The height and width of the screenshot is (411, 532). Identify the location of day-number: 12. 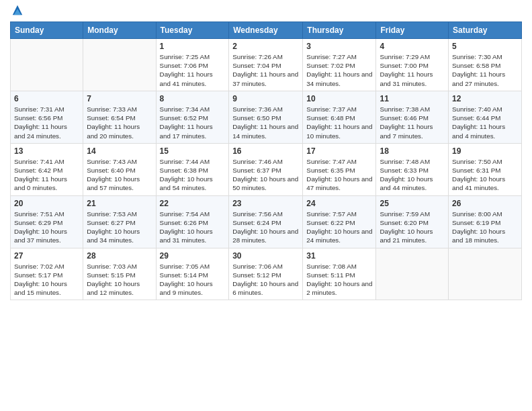
(485, 99).